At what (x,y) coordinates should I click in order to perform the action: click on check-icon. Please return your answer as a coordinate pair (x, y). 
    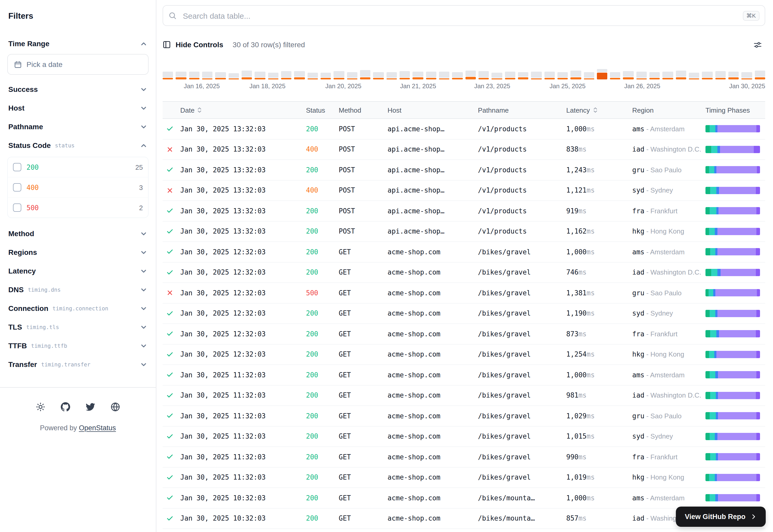
    Looking at the image, I should click on (170, 334).